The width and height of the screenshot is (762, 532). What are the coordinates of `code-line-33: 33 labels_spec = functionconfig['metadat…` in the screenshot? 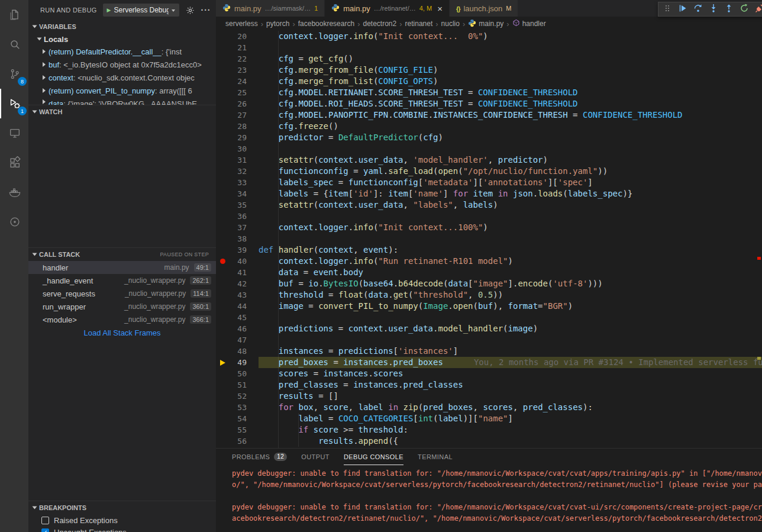 It's located at (489, 182).